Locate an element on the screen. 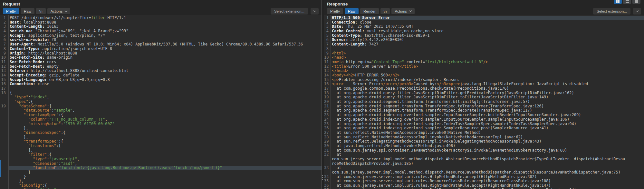 The image size is (644, 189). tab-label: Actions is located at coordinates (401, 11).